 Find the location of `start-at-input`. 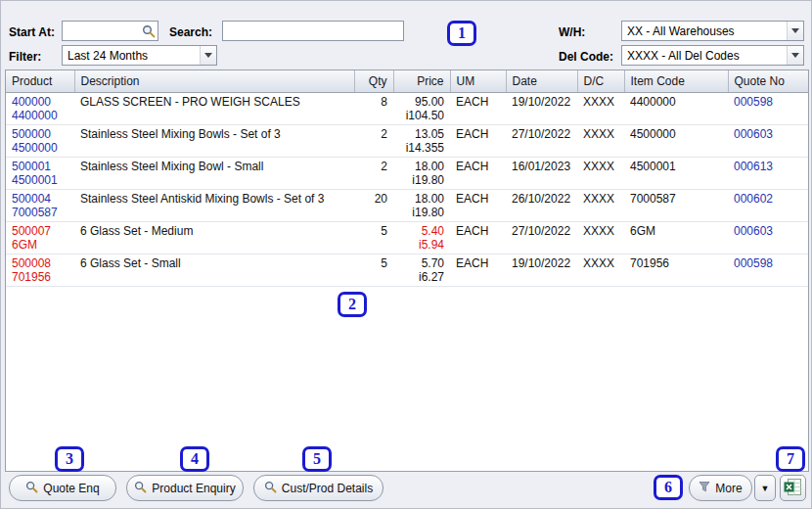

start-at-input is located at coordinates (102, 31).